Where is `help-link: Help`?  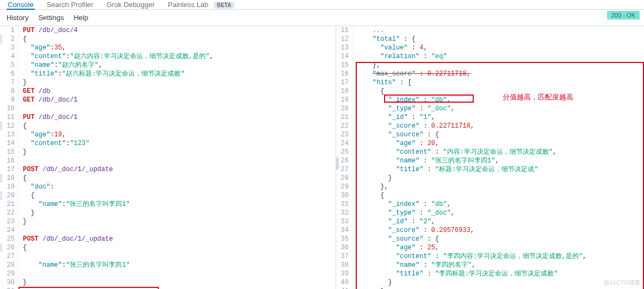 help-link: Help is located at coordinates (81, 17).